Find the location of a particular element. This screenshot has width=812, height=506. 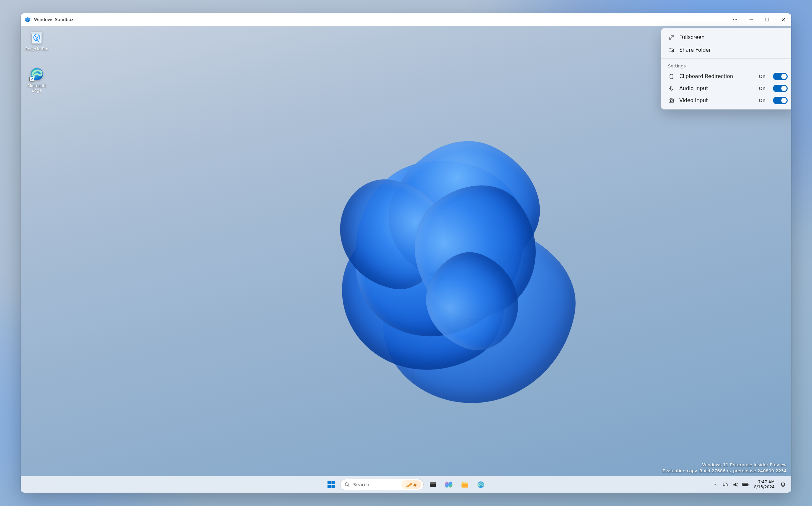

setting-audio-toggle is located at coordinates (780, 88).